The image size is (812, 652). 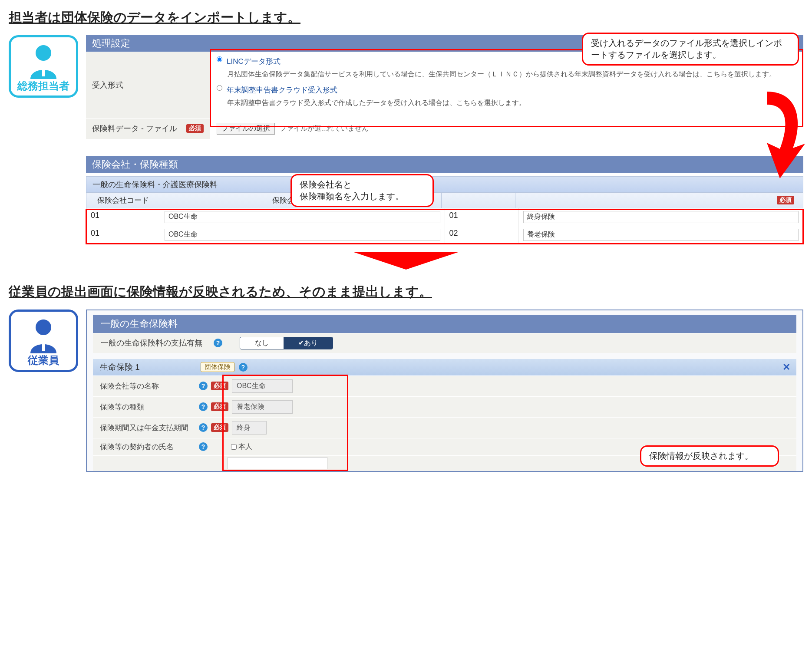 I want to click on intake-cloud-desc: 年末調整申告書クラウド受入形式で作成したデータを受け入れる場合は、こちらを選択し…, so click(x=512, y=103).